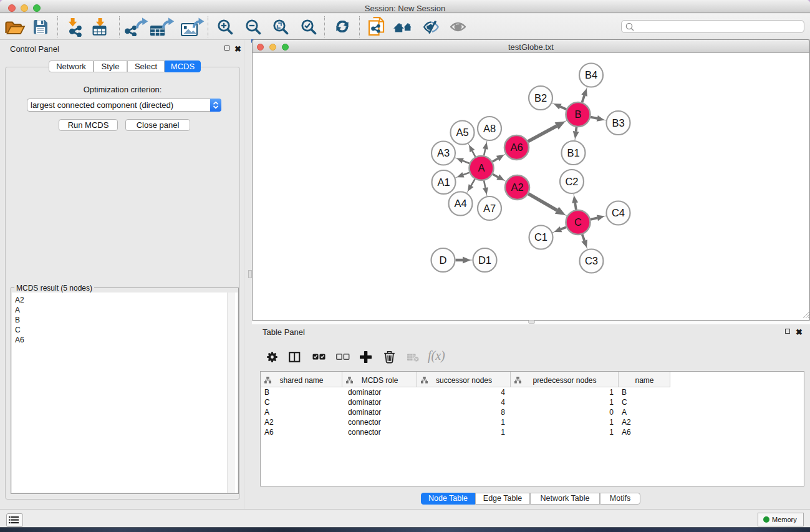 This screenshot has width=810, height=532. Describe the element at coordinates (577, 114) in the screenshot. I see `svg-text: B` at that location.